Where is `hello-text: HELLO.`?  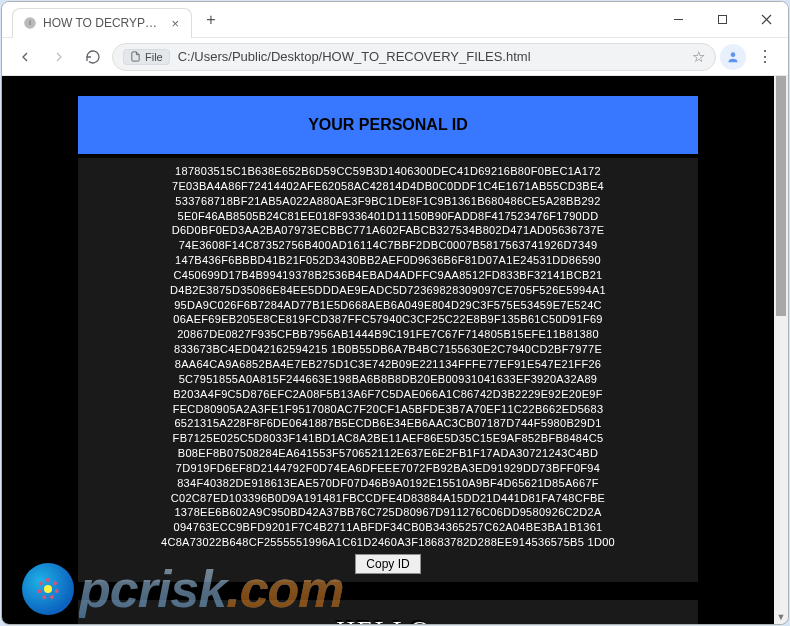
hello-text: HELLO. is located at coordinates (388, 620).